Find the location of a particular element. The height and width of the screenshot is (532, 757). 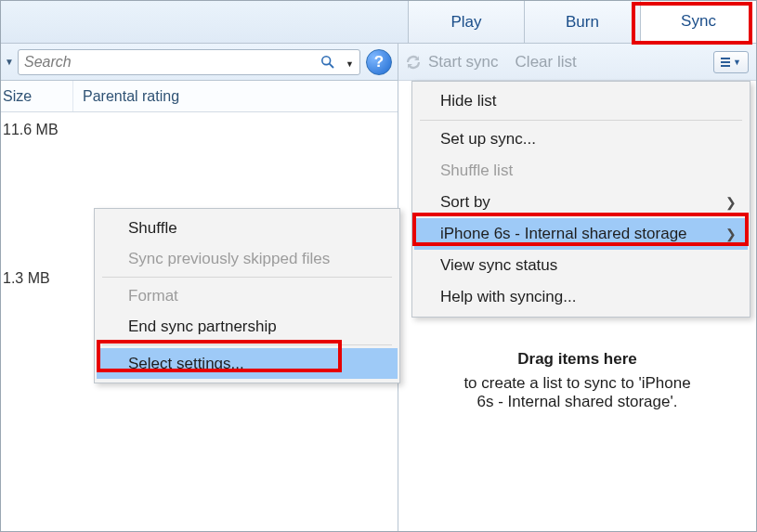

start-sync-button: Start sync is located at coordinates (463, 62).